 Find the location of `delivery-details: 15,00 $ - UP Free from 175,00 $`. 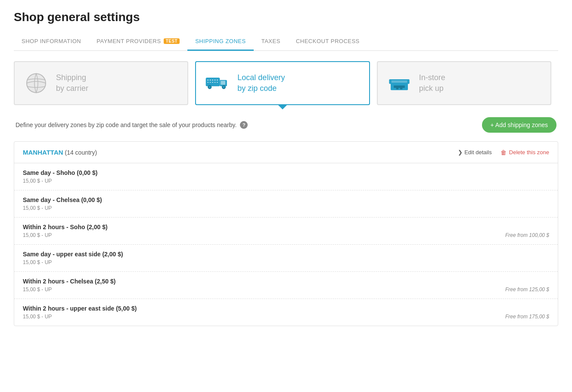

delivery-details: 15,00 $ - UP Free from 175,00 $ is located at coordinates (286, 318).